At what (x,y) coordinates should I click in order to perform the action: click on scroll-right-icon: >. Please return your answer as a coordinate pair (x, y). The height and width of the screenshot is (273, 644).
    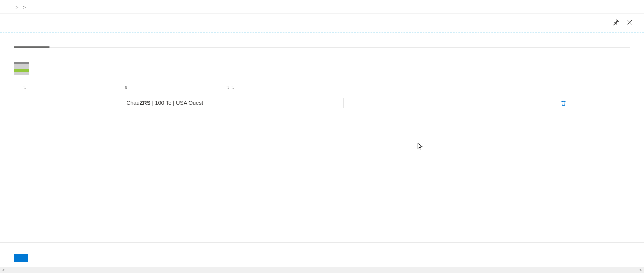
    Looking at the image, I should click on (640, 270).